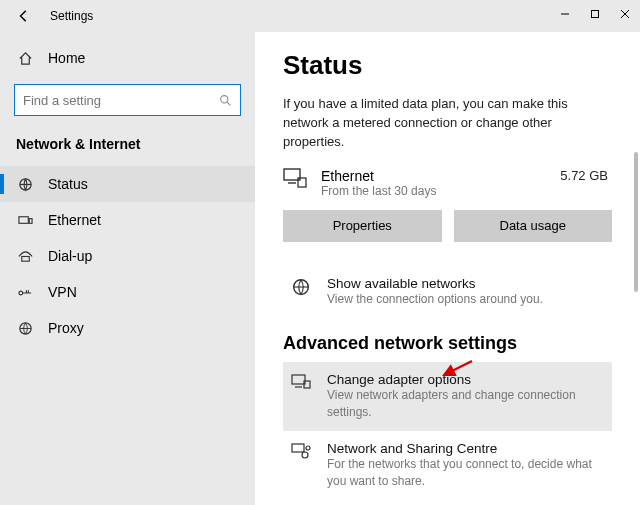 The width and height of the screenshot is (640, 505). I want to click on nav-label: Status, so click(68, 184).